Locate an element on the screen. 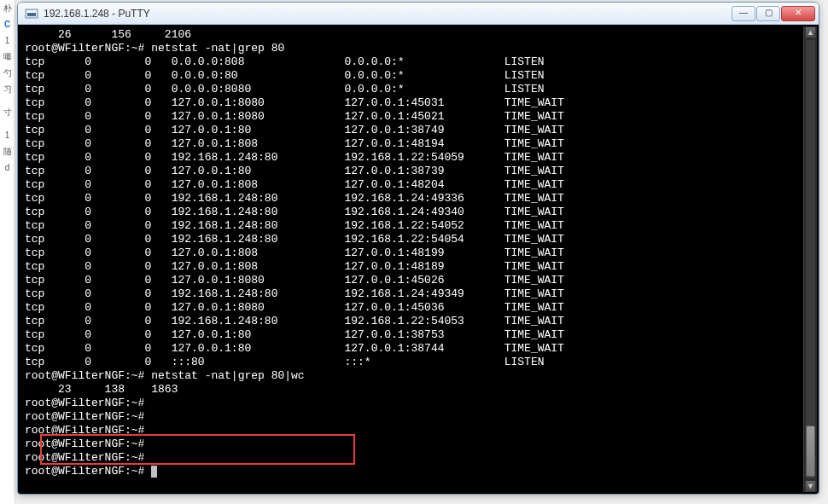 Image resolution: width=828 pixels, height=504 pixels. bg-fragment: 曝 is located at coordinates (7, 56).